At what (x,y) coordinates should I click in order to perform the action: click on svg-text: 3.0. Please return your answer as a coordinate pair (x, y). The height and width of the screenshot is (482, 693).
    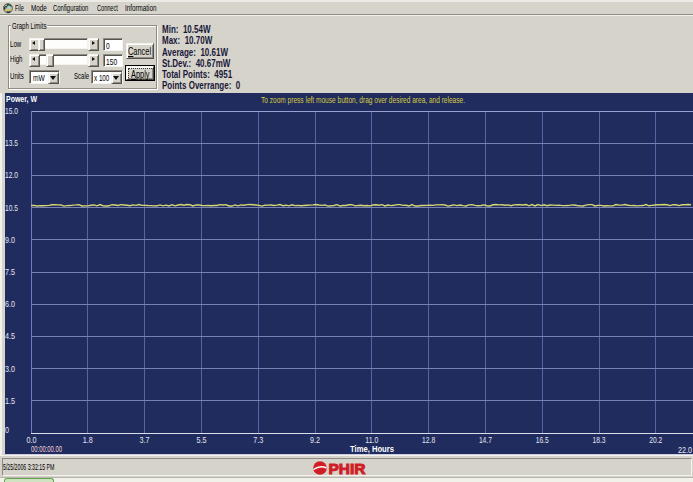
    Looking at the image, I should click on (10, 369).